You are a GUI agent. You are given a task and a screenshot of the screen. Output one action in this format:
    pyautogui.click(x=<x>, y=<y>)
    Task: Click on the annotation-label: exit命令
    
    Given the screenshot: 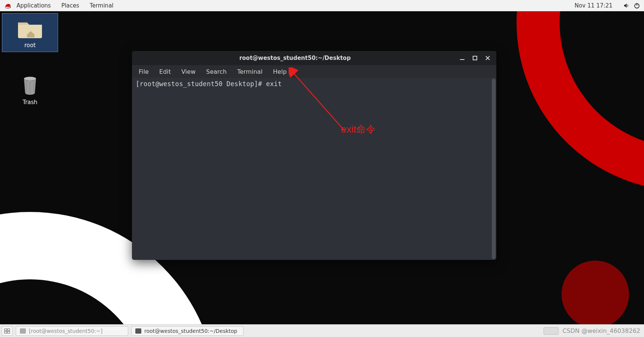 What is the action you would take?
    pyautogui.click(x=358, y=130)
    